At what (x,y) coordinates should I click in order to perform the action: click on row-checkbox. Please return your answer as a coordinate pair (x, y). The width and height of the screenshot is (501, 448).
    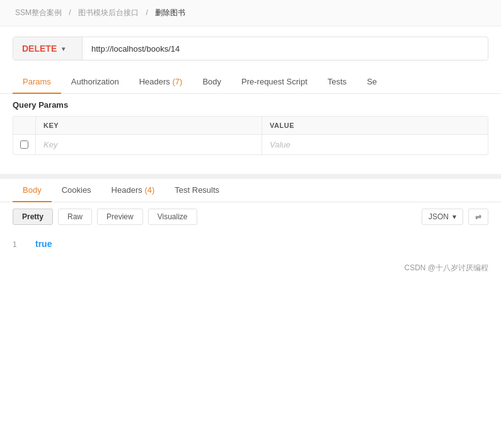
    Looking at the image, I should click on (25, 145).